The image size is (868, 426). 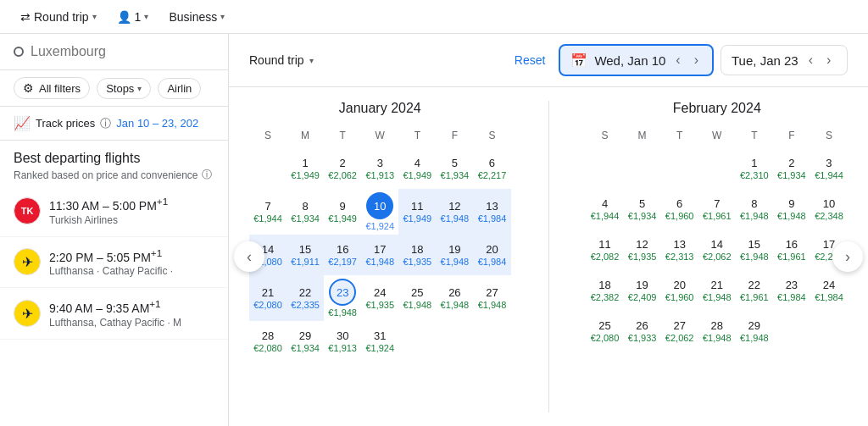 I want to click on day-header: S, so click(x=268, y=137).